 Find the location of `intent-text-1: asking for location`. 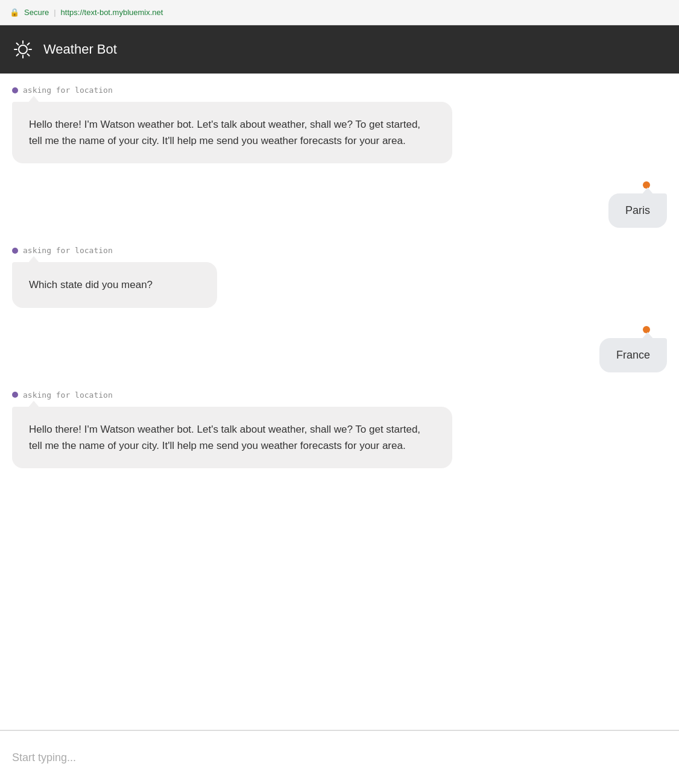

intent-text-1: asking for location is located at coordinates (68, 90).